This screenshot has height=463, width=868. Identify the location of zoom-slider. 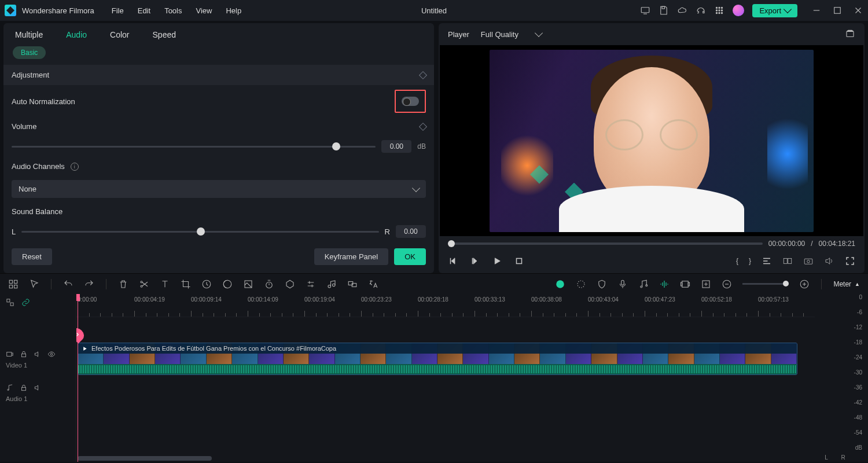
(766, 284).